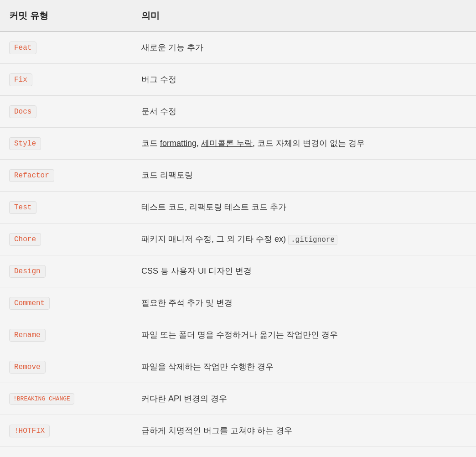 The image size is (476, 457). What do you see at coordinates (304, 16) in the screenshot?
I see `header-meaning: 의미` at bounding box center [304, 16].